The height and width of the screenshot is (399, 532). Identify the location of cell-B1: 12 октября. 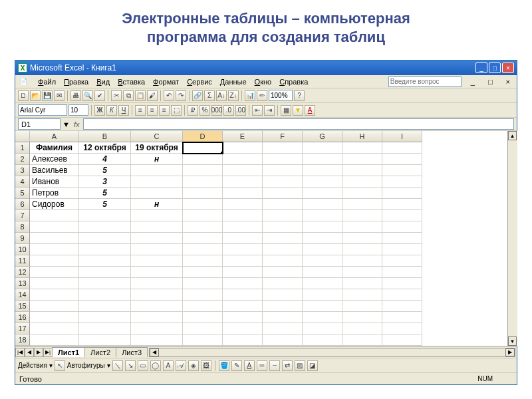
(105, 148).